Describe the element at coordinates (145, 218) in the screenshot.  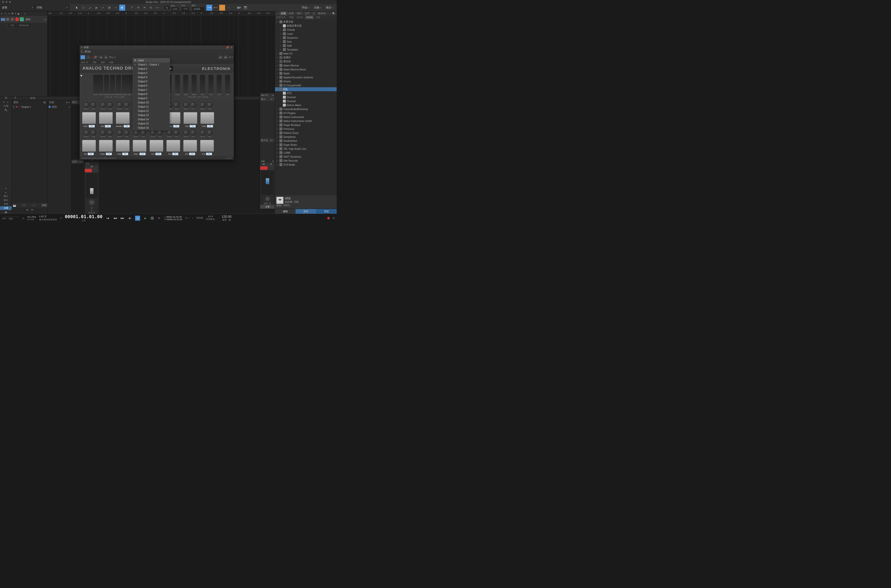
I see `play-button: ▶` at that location.